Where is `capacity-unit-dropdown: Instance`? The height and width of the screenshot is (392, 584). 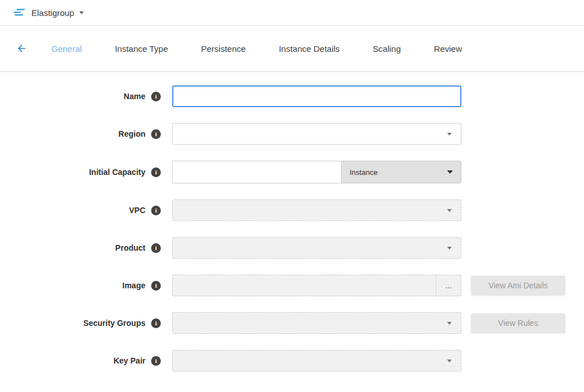
capacity-unit-dropdown: Instance is located at coordinates (402, 172).